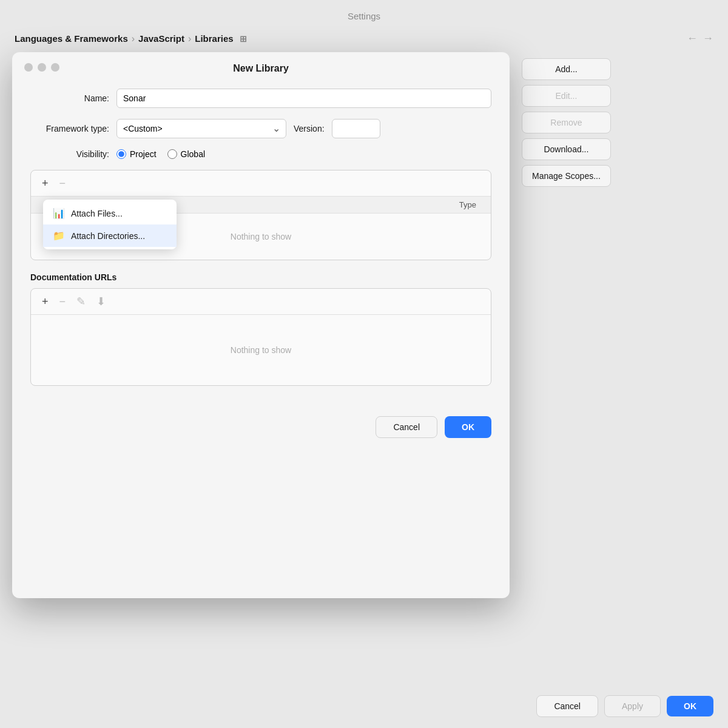 This screenshot has height=728, width=728. What do you see at coordinates (567, 325) in the screenshot?
I see `sidebar-buttons: Add... Edit... Remove Download... Manage…` at bounding box center [567, 325].